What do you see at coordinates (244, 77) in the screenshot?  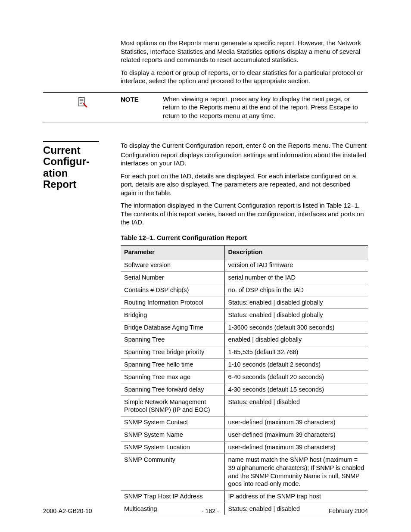 I see `intro-paragraph-2: To display a report or group of reports,…` at bounding box center [244, 77].